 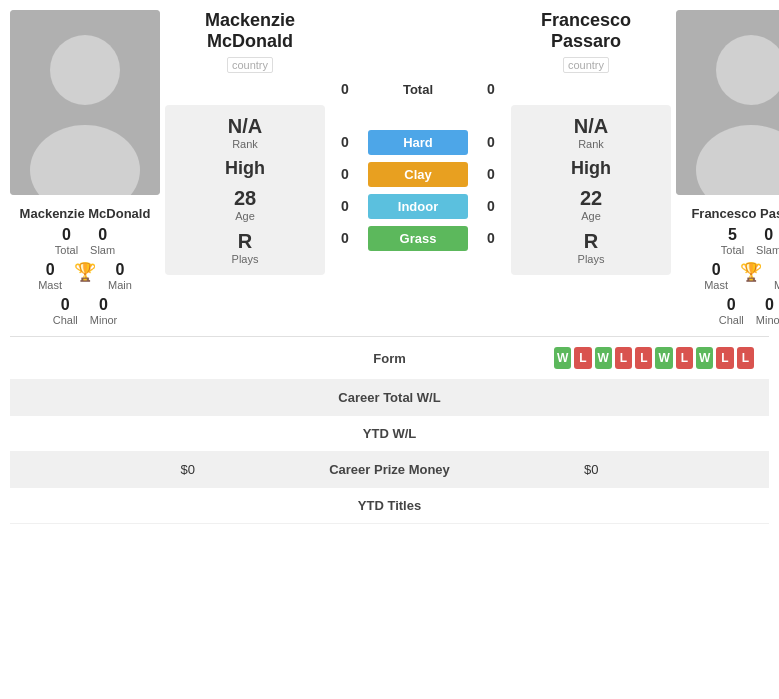 What do you see at coordinates (66, 241) in the screenshot?
I see `left-total-stat: 0 Total` at bounding box center [66, 241].